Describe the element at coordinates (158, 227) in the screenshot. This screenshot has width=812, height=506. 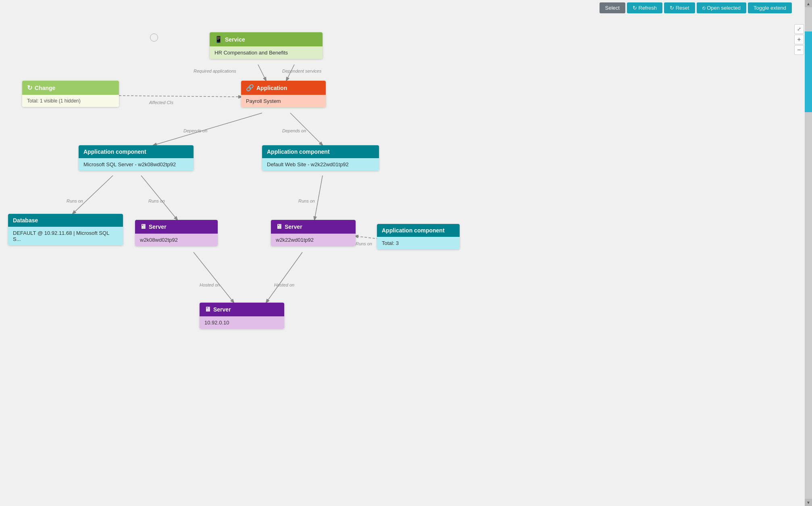
I see `server-1-type-label: Server` at that location.